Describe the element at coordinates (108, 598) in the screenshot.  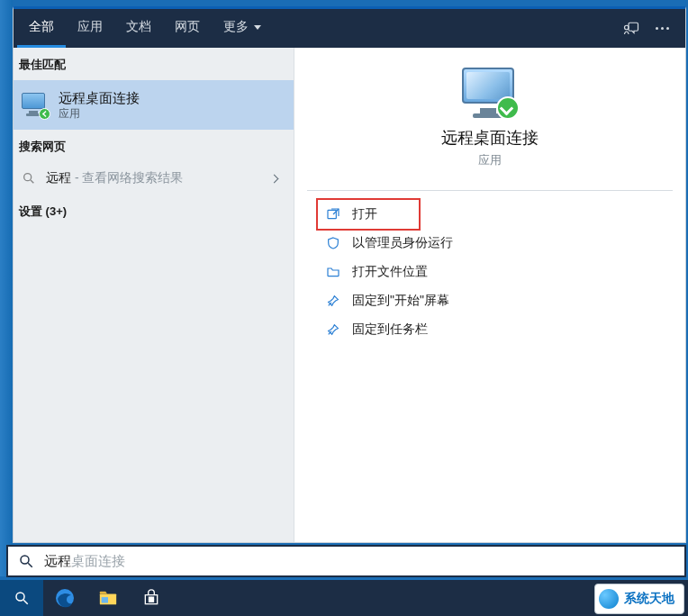
I see `taskbar-explorer-button` at that location.